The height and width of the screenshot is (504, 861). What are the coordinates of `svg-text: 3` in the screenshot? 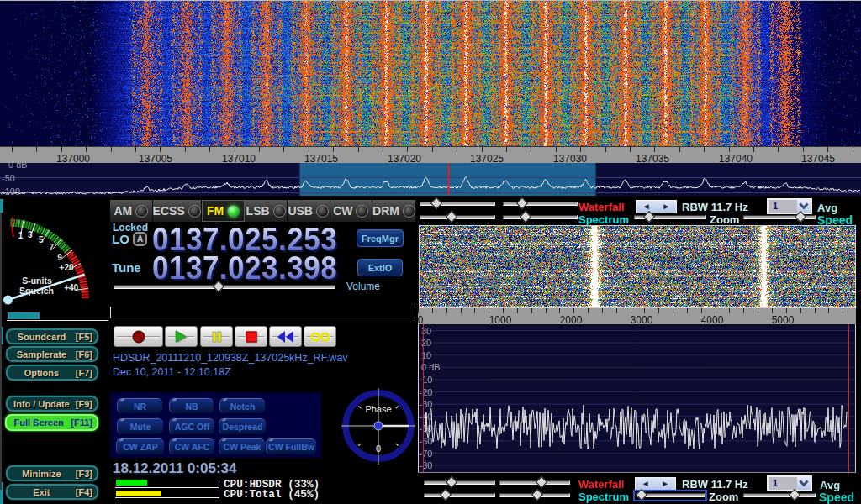 It's located at (30, 235).